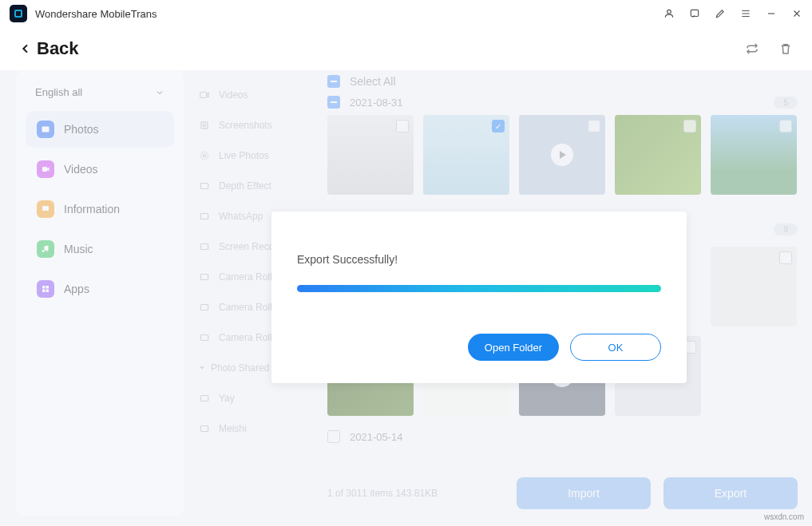  What do you see at coordinates (720, 14) in the screenshot?
I see `edit-icon` at bounding box center [720, 14].